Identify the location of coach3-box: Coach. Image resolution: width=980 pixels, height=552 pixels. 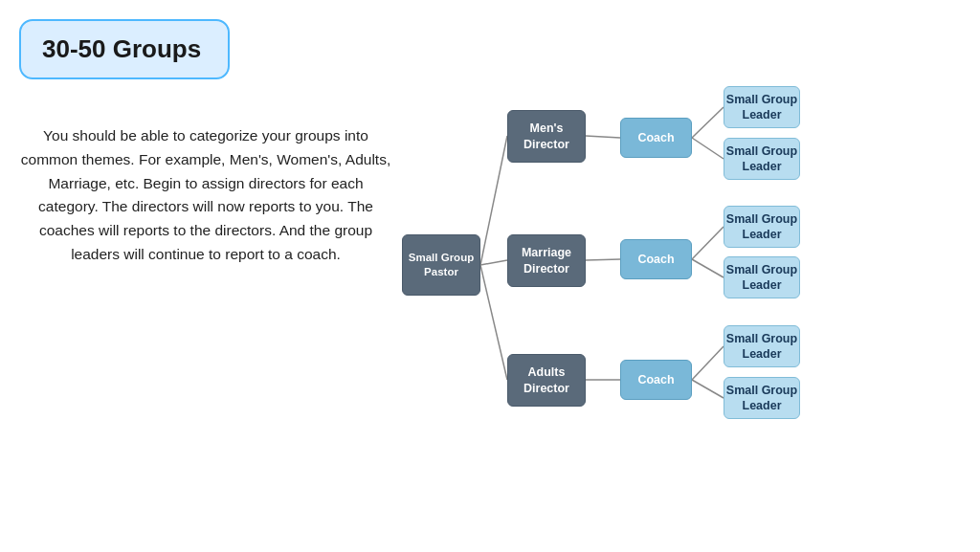
(657, 380).